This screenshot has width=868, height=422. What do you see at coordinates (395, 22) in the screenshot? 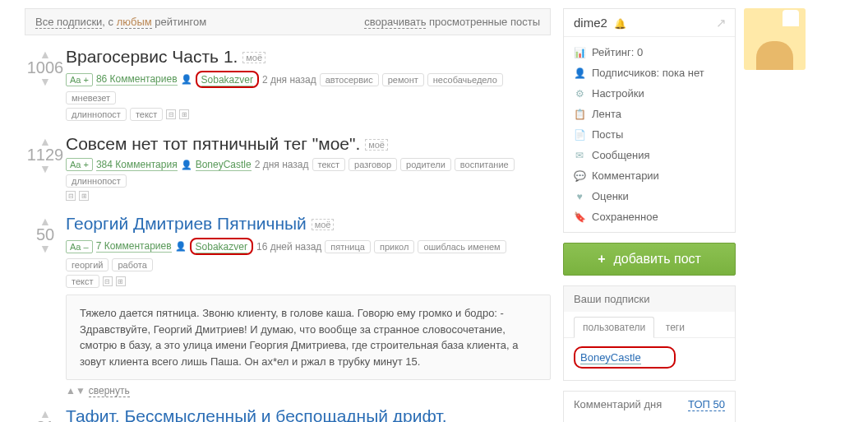
I see `collapse-toggle: сворачивать` at bounding box center [395, 22].